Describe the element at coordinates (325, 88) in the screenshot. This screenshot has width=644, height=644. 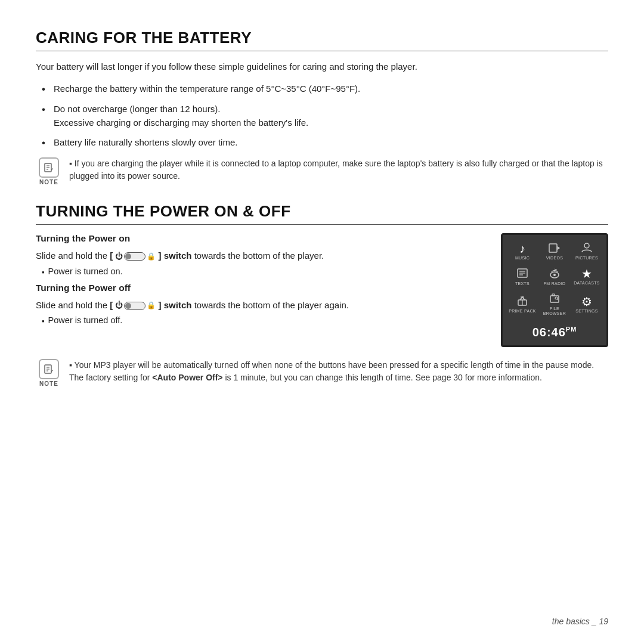
I see `bullet-1: Recharge the battery within the temperat…` at that location.